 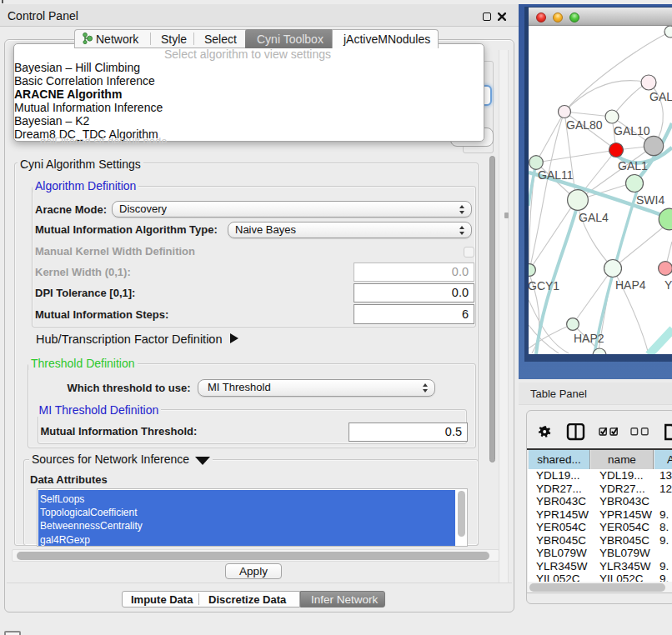 I want to click on svg-text: GCY1, so click(x=544, y=286).